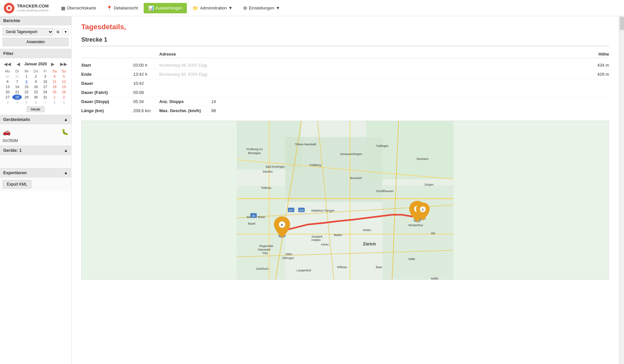  What do you see at coordinates (7, 64) in the screenshot?
I see `cal-prev-prev: ◀◀` at bounding box center [7, 64].